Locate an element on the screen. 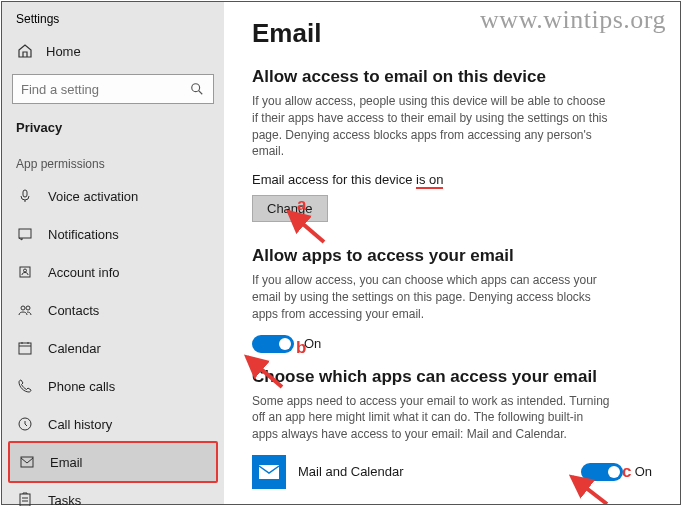  contacts-icon is located at coordinates (25, 310).